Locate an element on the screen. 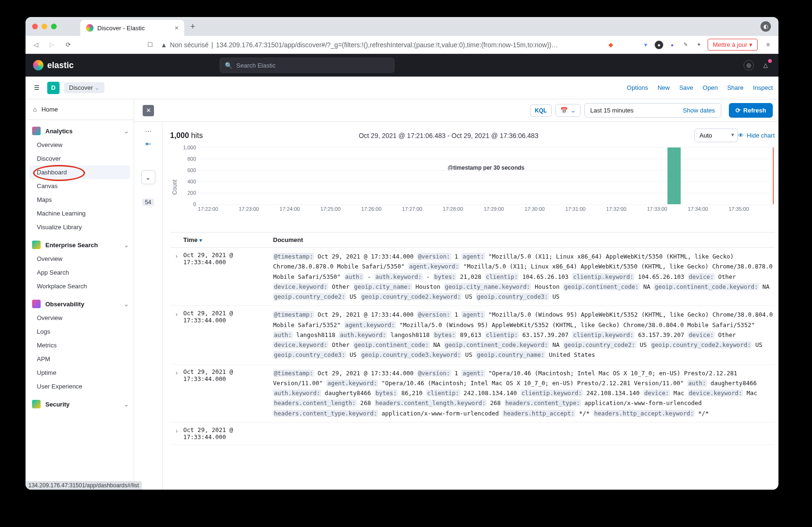 The height and width of the screenshot is (527, 812). extensions-puzzle-icon: ✦ is located at coordinates (699, 45).